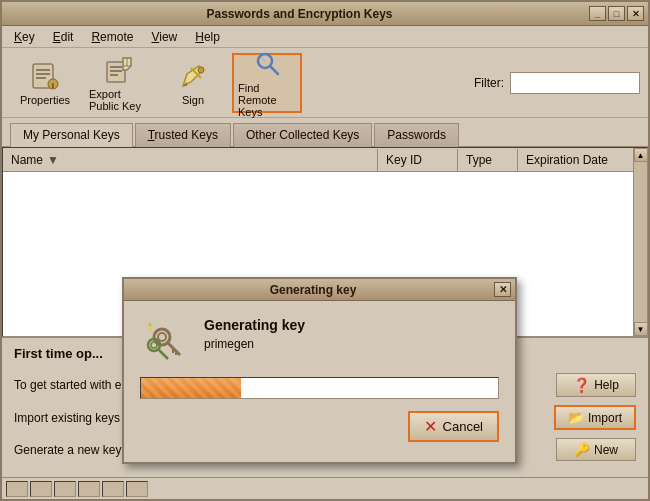 This screenshot has width=650, height=501. I want to click on modal-header-text: Generating key primegen, so click(254, 334).